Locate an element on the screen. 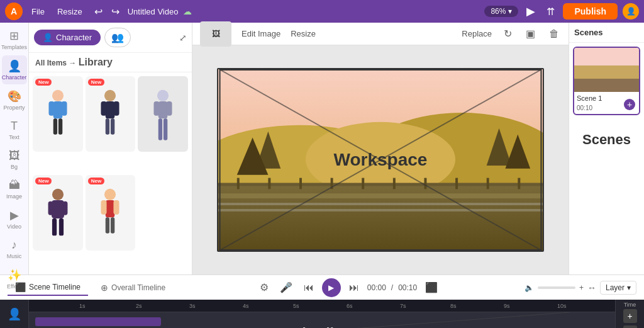  panel-header: 👤 Character 👥 ⤢ is located at coordinates (111, 38).